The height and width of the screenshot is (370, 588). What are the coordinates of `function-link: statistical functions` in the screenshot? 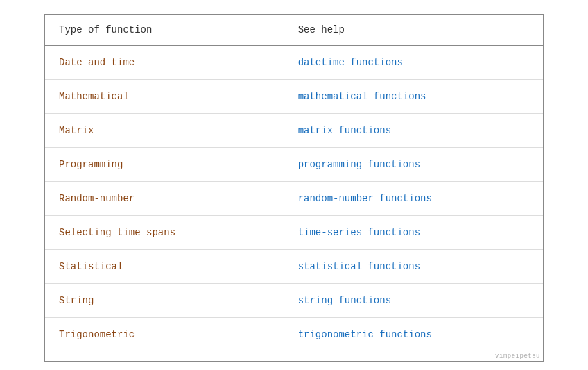 It's located at (359, 267).